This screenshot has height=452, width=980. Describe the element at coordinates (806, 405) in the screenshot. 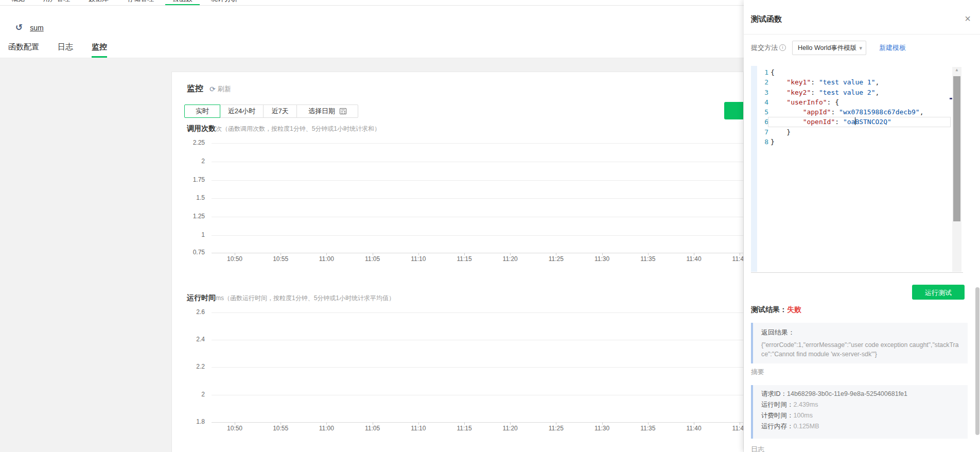

I see `summary-row-value: 2.439ms` at that location.